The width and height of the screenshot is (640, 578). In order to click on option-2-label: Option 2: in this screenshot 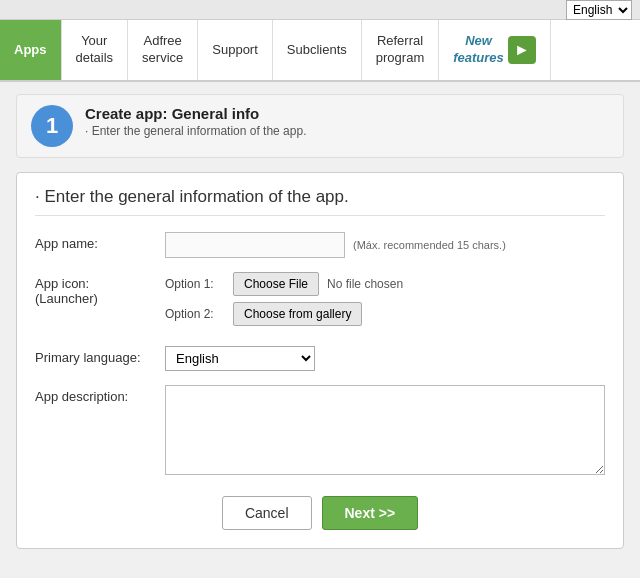, I will do `click(195, 314)`.